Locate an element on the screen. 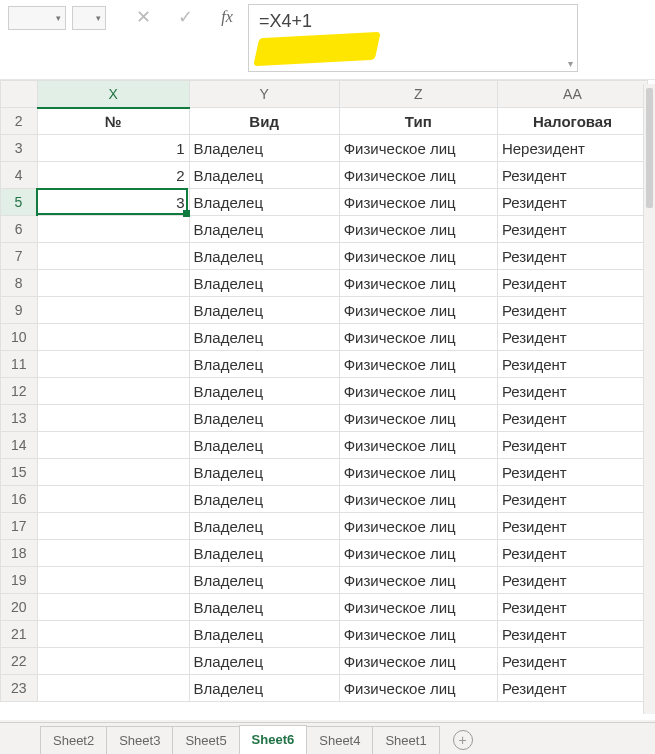 The width and height of the screenshot is (655, 754). row-header-8: 8 is located at coordinates (20, 284).